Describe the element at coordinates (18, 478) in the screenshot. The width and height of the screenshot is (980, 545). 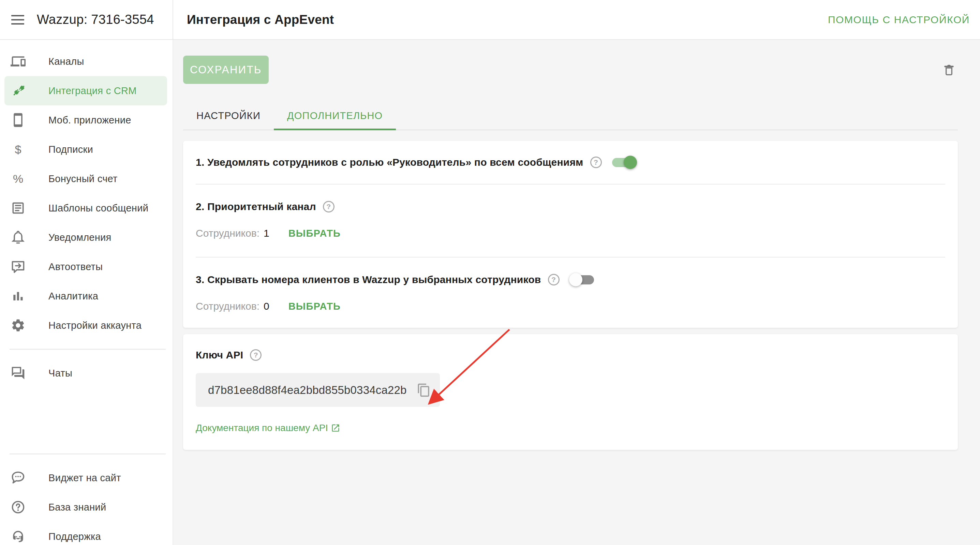
I see `widget-bubble-icon` at that location.